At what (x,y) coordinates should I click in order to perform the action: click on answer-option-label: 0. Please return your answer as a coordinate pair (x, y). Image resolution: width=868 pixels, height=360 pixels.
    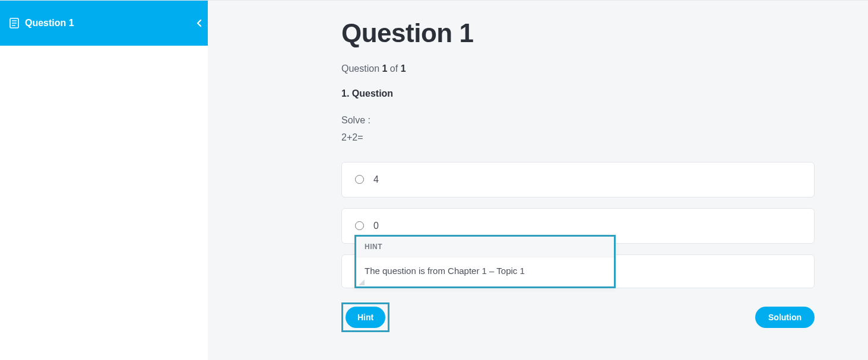
    Looking at the image, I should click on (376, 226).